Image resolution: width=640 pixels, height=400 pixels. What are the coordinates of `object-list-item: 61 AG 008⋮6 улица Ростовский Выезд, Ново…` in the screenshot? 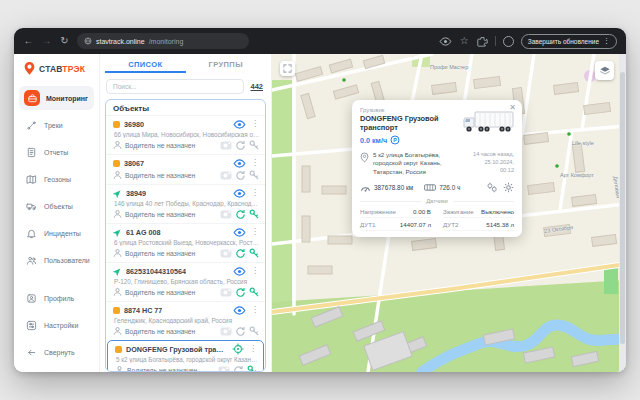 It's located at (186, 242).